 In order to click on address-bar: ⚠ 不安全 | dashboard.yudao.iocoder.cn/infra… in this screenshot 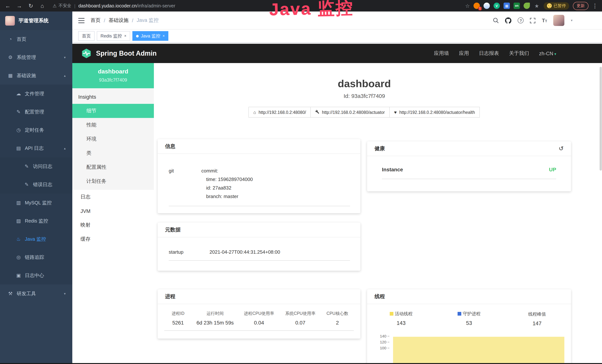, I will do `click(114, 6)`.